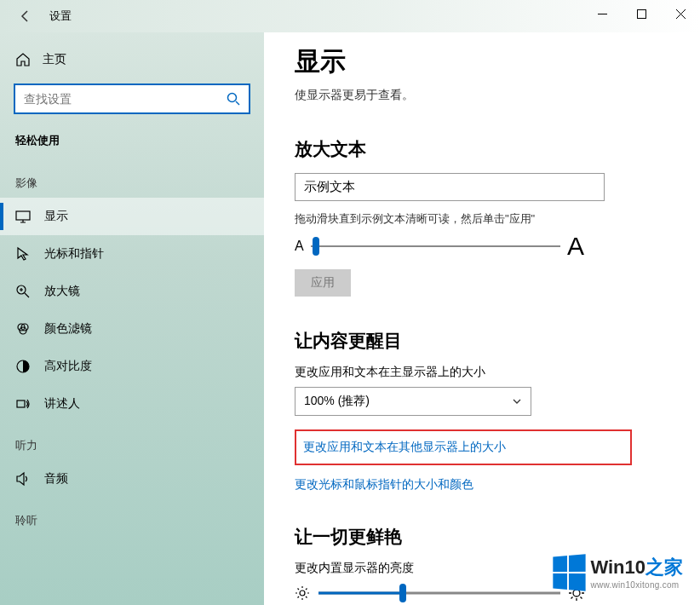 The width and height of the screenshot is (700, 605). Describe the element at coordinates (617, 573) in the screenshot. I see `watermark: Win10之家 www.win10xitong.com` at that location.